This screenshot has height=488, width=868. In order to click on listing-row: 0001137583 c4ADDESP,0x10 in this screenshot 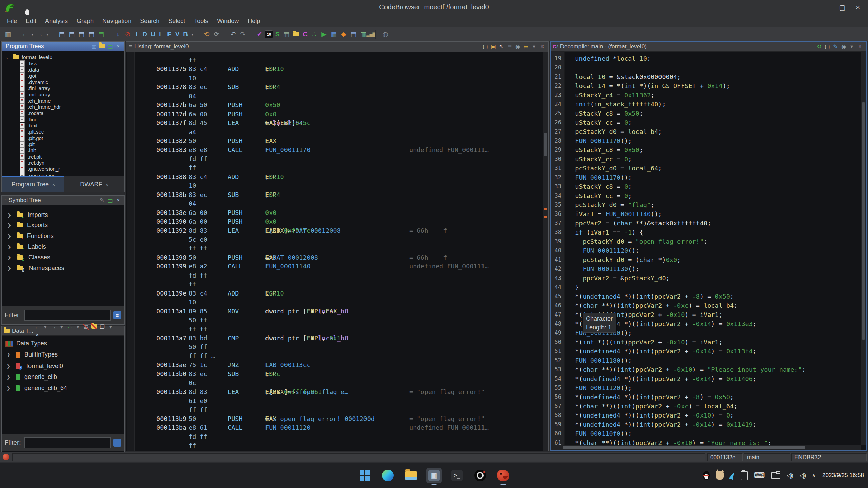, I will do `click(337, 70)`.